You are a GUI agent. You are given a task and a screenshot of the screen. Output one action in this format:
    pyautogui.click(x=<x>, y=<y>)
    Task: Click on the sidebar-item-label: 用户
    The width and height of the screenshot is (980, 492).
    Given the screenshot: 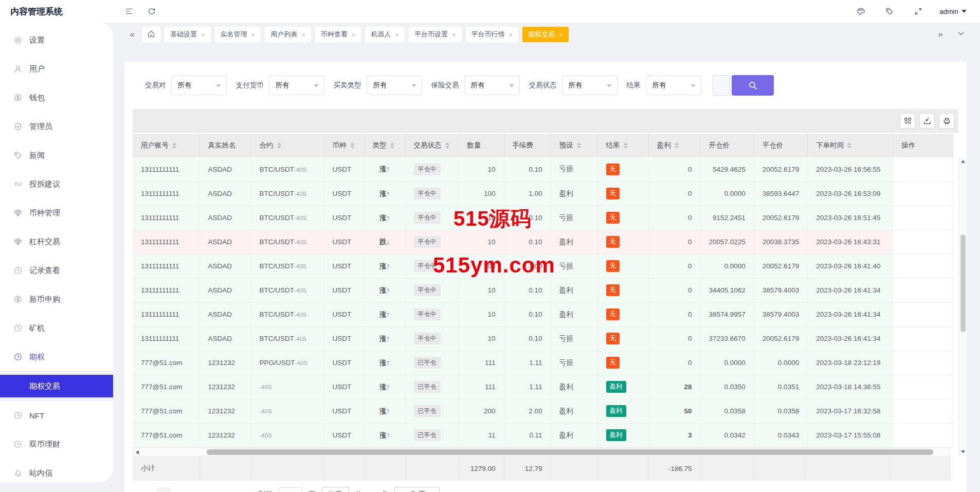 What is the action you would take?
    pyautogui.click(x=37, y=69)
    